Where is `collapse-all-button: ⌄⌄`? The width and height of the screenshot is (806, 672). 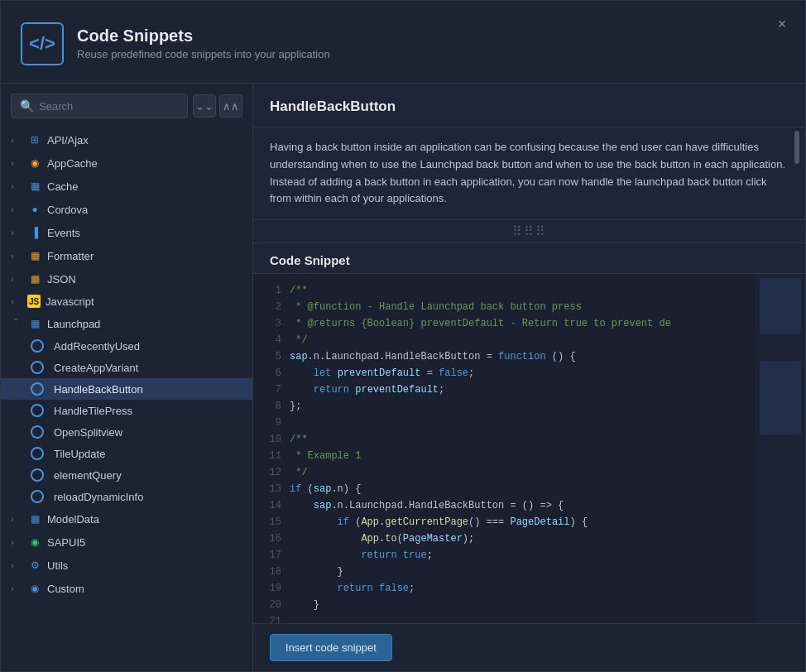
collapse-all-button: ⌄⌄ is located at coordinates (204, 106).